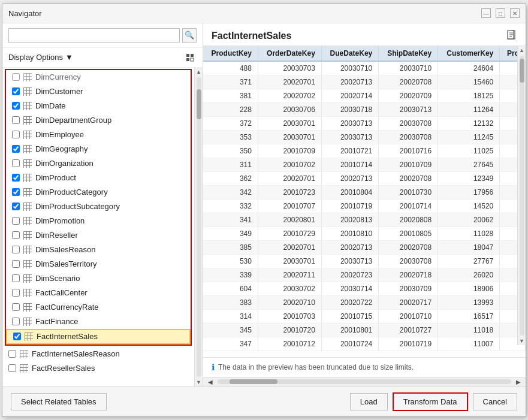 This screenshot has height=420, width=528. What do you see at coordinates (41, 58) in the screenshot?
I see `display-options-button: Display Options ▼` at bounding box center [41, 58].